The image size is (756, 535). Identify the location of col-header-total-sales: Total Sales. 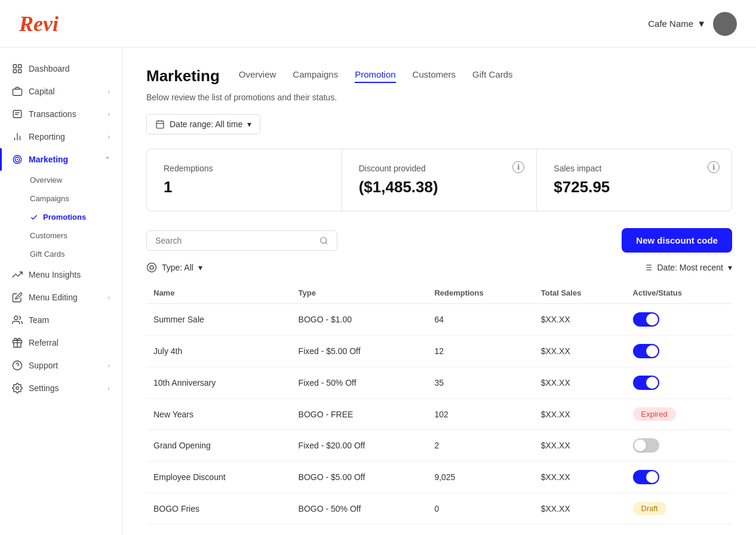
(580, 293).